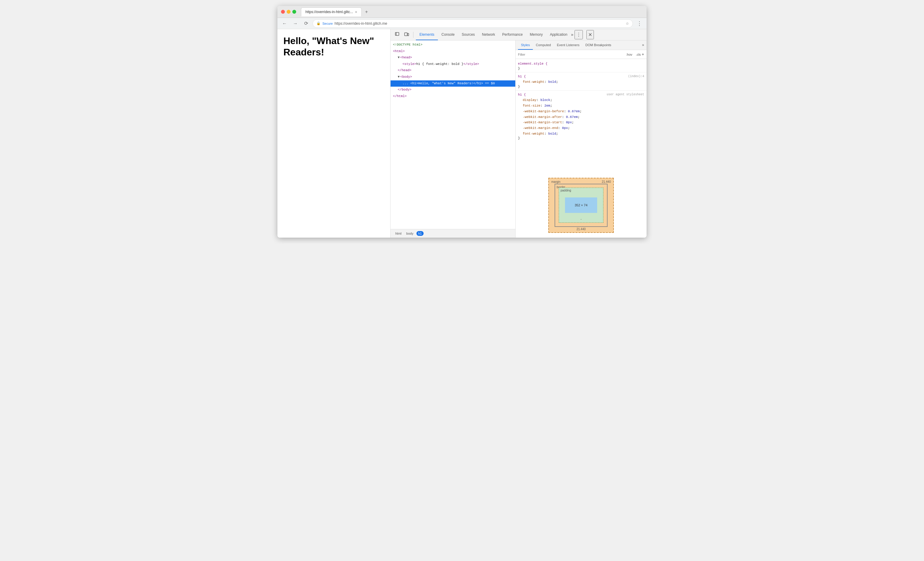 This screenshot has height=561, width=924. What do you see at coordinates (468, 34) in the screenshot?
I see `tab-sources: Sources` at bounding box center [468, 34].